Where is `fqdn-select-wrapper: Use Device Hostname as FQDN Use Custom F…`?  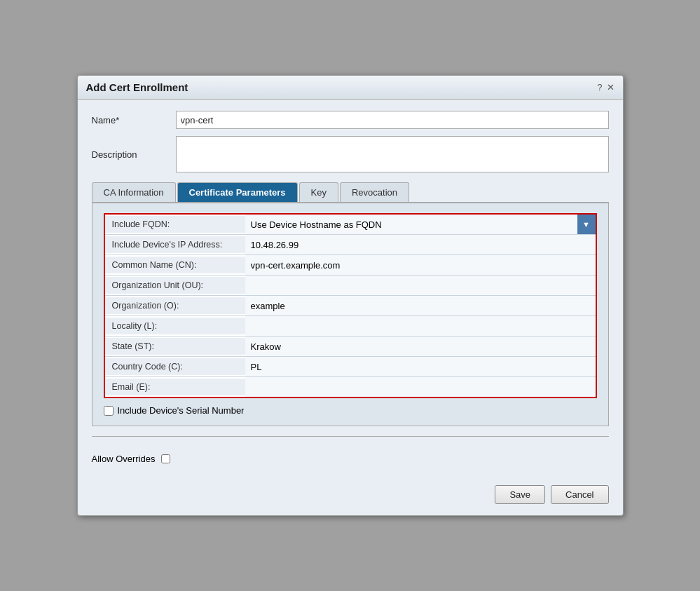
fqdn-select-wrapper: Use Device Hostname as FQDN Use Custom F… is located at coordinates (420, 224).